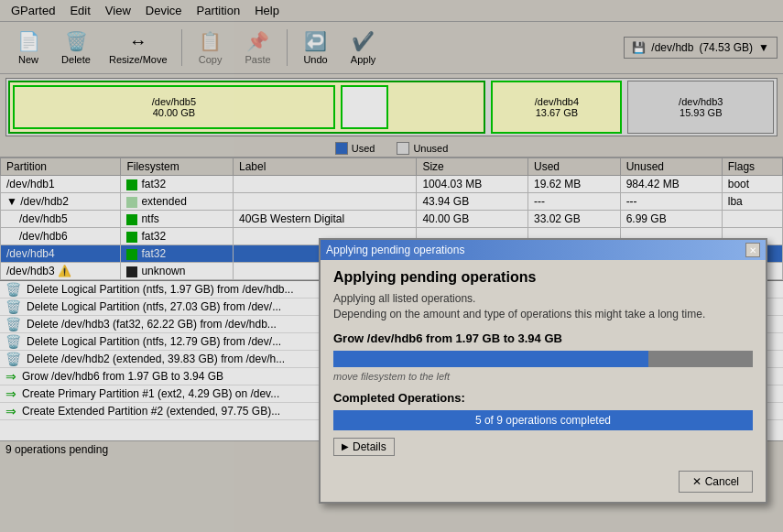 The image size is (783, 532). Describe the element at coordinates (557, 113) in the screenshot. I see `pv-hdb4-size: 13.67 GB` at that location.